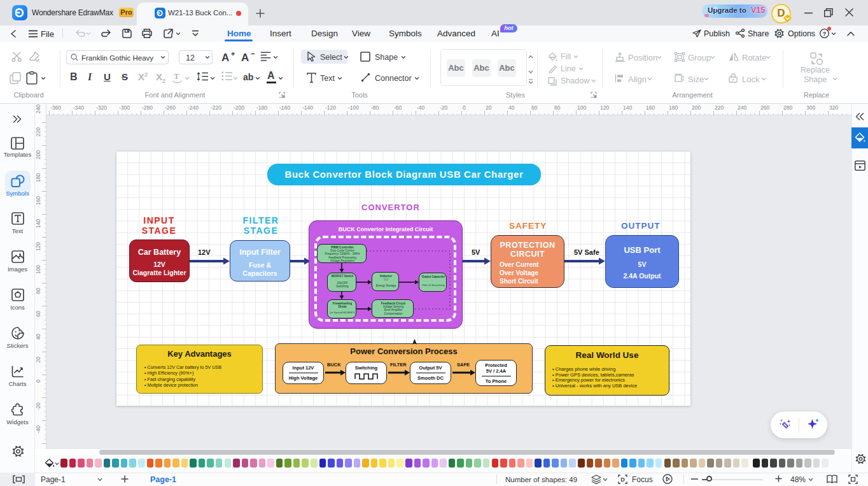 This screenshot has width=868, height=486. I want to click on svg-text: T, so click(177, 76).